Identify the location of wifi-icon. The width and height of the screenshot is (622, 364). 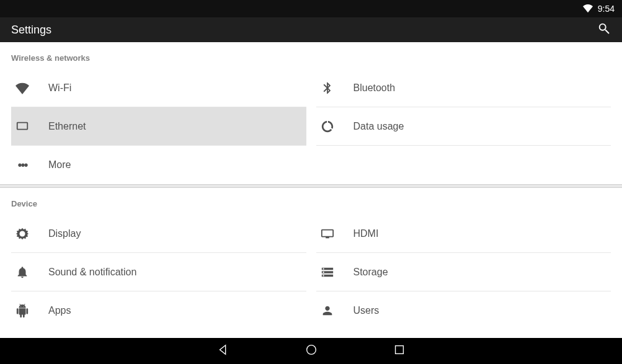
(22, 88).